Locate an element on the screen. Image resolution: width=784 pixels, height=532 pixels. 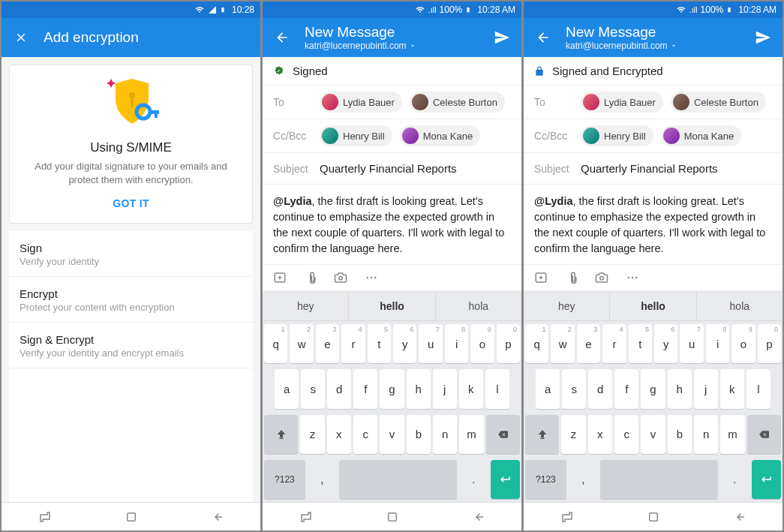
key-o: 9o is located at coordinates (482, 344).